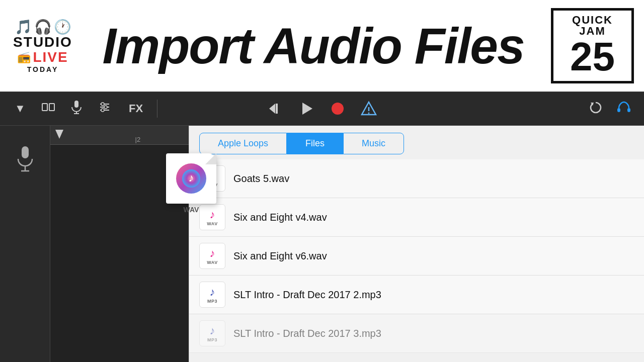 This screenshot has height=362, width=644. Describe the element at coordinates (315, 144) in the screenshot. I see `tab-files: Files` at that location.